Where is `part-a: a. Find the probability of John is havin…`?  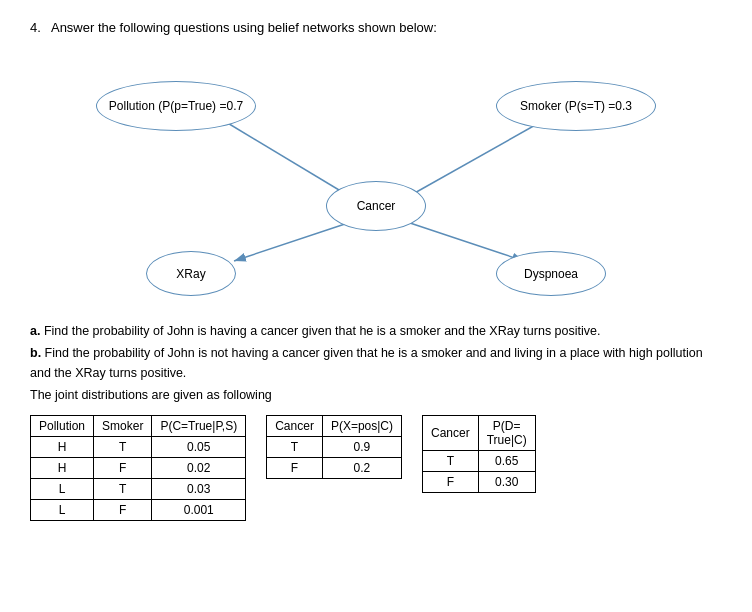
part-a: a. Find the probability of John is havin… is located at coordinates (376, 331).